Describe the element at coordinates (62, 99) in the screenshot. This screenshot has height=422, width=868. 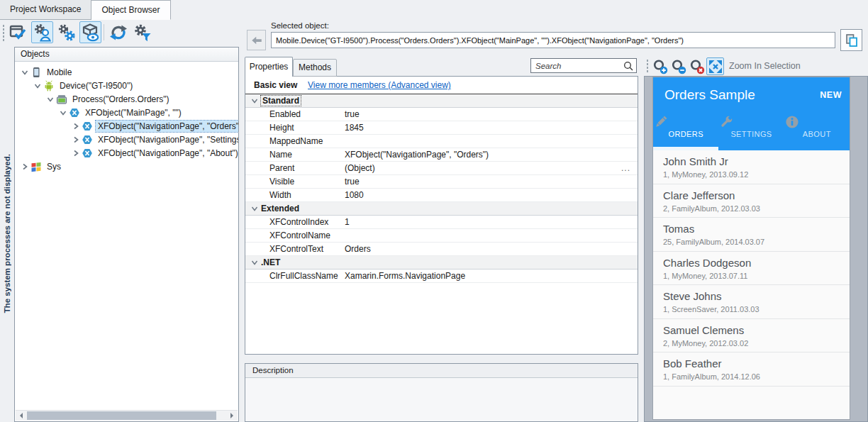
I see `process-icon` at that location.